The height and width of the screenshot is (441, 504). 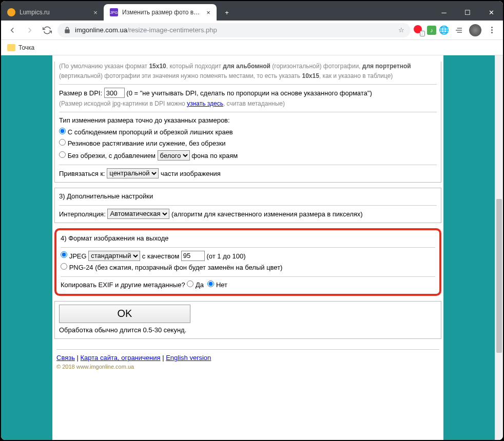 What do you see at coordinates (248, 367) in the screenshot?
I see `copyright-text: © 2018 www.imgonline.com.ua` at bounding box center [248, 367].